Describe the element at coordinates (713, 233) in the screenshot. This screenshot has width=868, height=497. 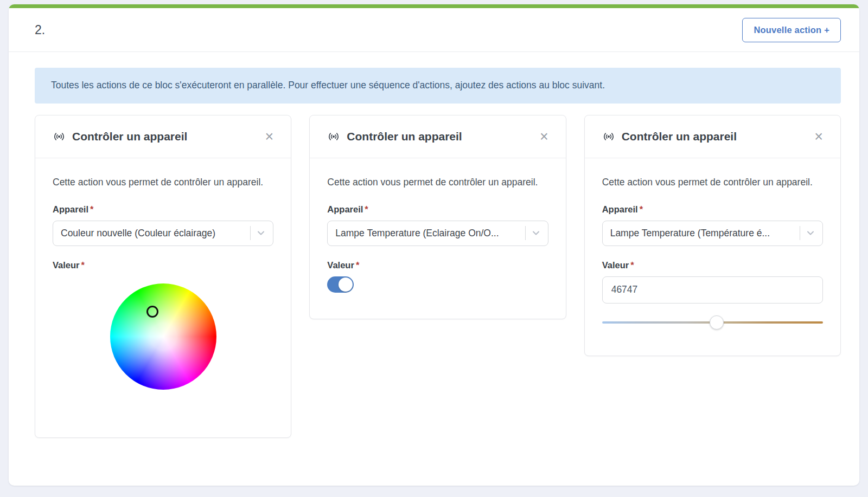
I see `device-select: Lampe Temperature (Température é...` at that location.